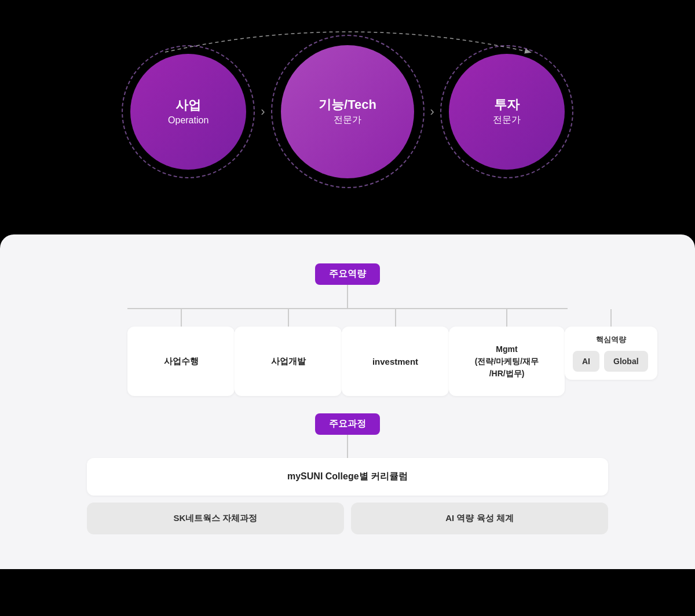 The image size is (695, 616). Describe the element at coordinates (507, 112) in the screenshot. I see `circle-investment: 투자 전문가` at that location.